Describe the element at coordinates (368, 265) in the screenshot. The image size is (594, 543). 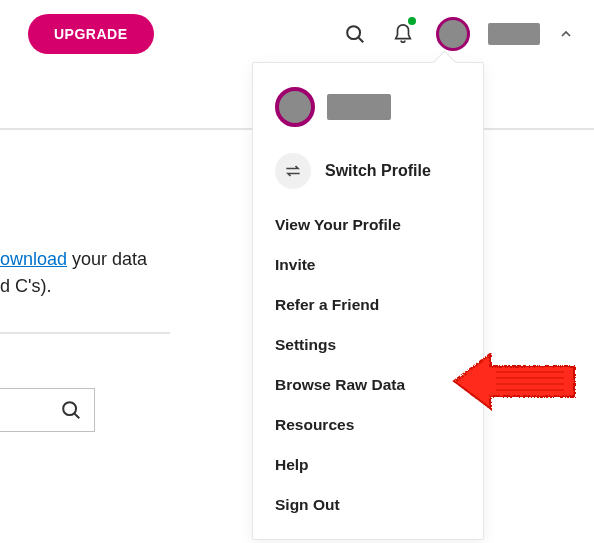
I see `menu-invite: Invite` at that location.